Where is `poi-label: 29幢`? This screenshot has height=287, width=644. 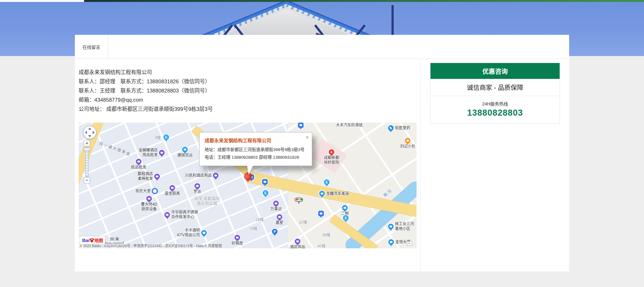 poi-label: 29幢 is located at coordinates (253, 229).